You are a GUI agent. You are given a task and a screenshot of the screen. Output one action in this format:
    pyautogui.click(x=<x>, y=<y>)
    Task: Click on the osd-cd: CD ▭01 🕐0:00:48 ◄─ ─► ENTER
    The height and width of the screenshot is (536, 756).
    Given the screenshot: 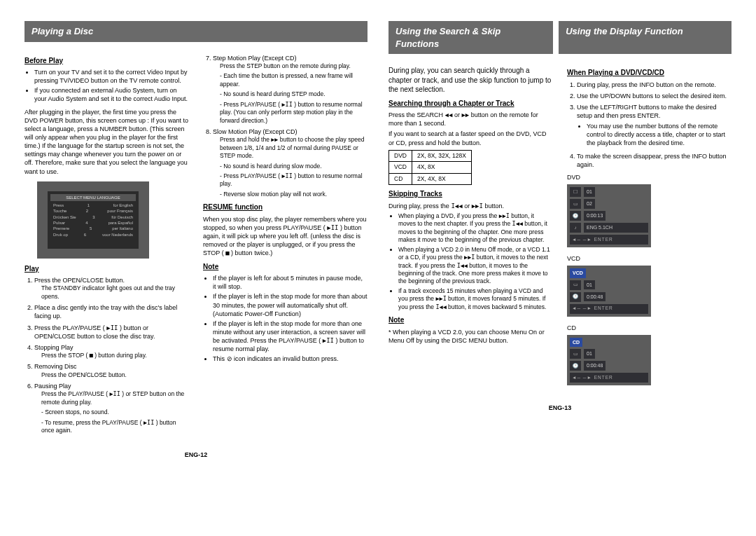 What is the action you would take?
    pyautogui.click(x=609, y=360)
    